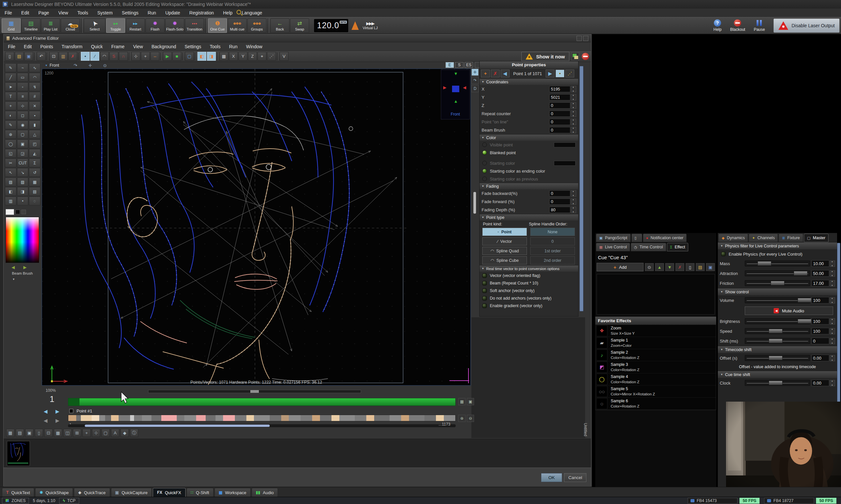 This screenshot has width=841, height=504. I want to click on shape-icon: ▢, so click(106, 433).